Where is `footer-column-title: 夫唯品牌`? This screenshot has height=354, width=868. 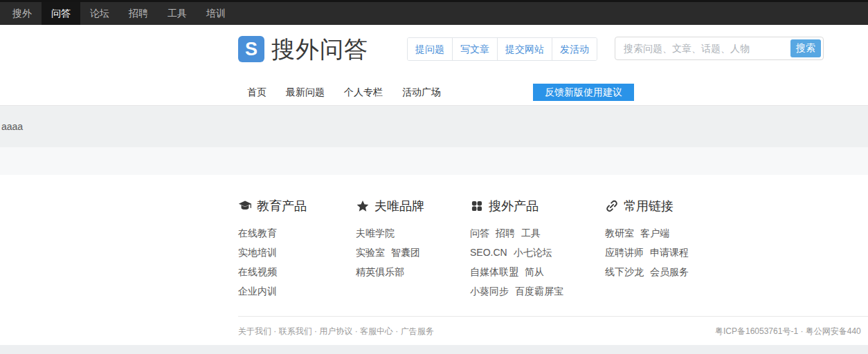 footer-column-title: 夫唯品牌 is located at coordinates (399, 206).